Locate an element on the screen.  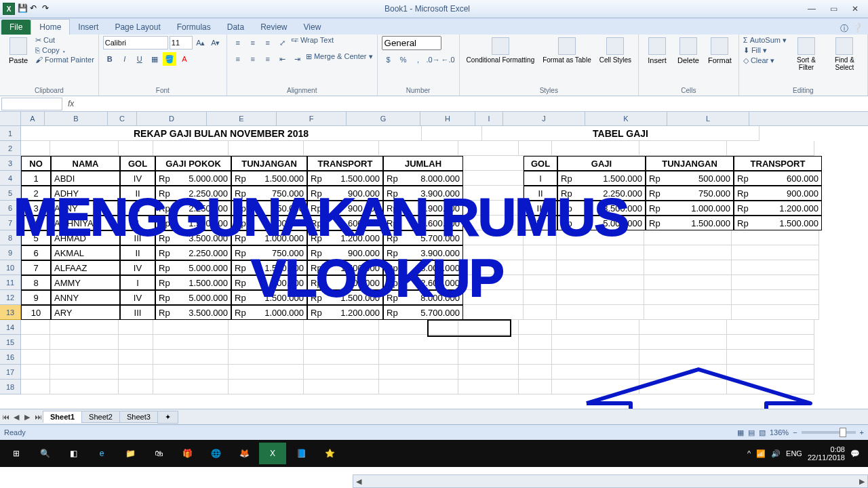
app-icon-2: 📘 is located at coordinates (301, 453).